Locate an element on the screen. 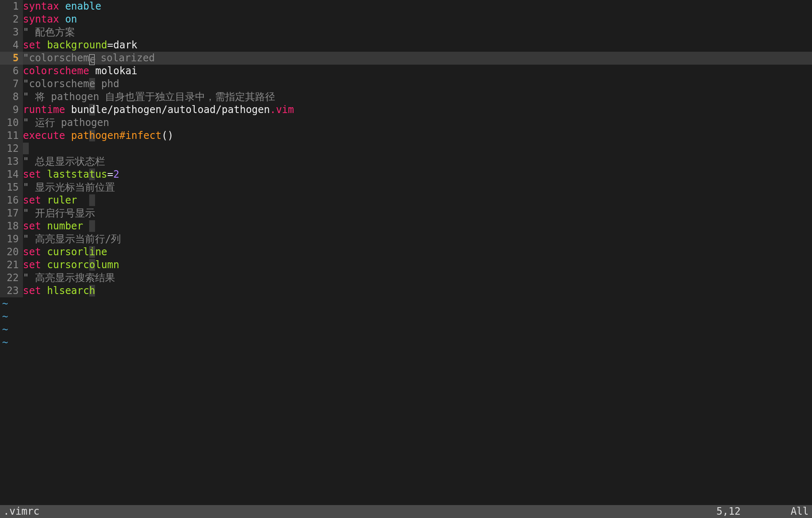 This screenshot has width=812, height=518. token: molokai is located at coordinates (113, 71).